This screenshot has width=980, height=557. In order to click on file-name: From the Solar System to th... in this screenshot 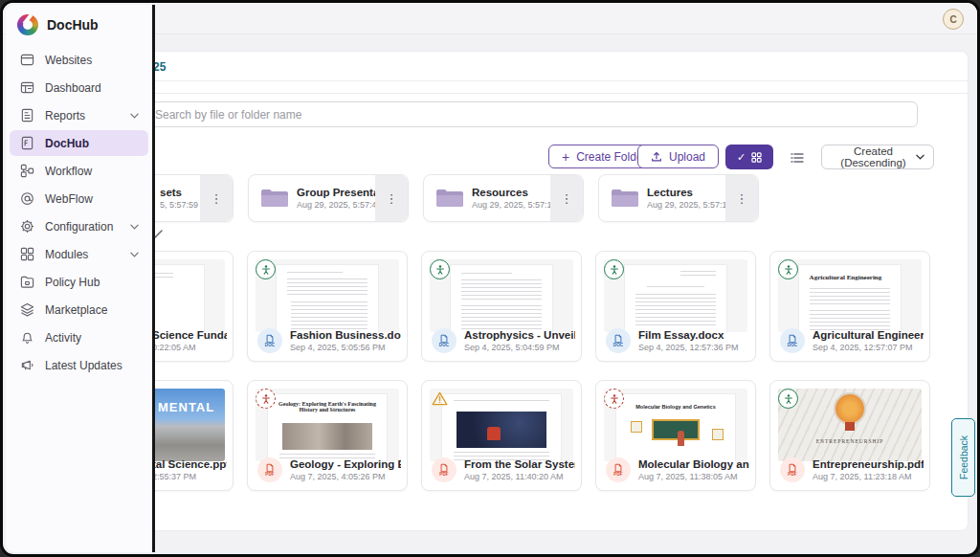, I will do `click(520, 464)`.